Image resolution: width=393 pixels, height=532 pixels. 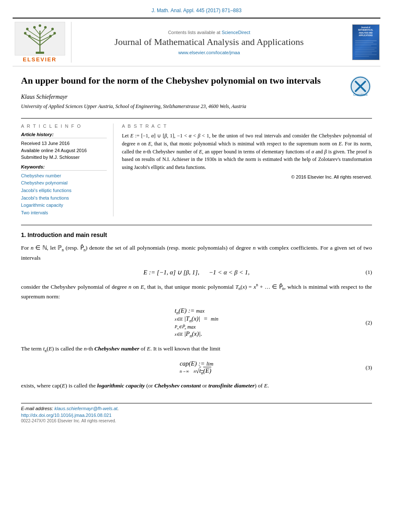 What do you see at coordinates (197, 97) in the screenshot?
I see `author-name: Klaus Schiefermayr` at bounding box center [197, 97].